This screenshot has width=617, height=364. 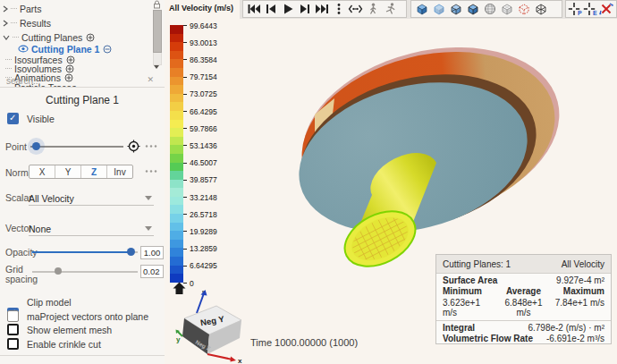 What do you see at coordinates (590, 9) in the screenshot?
I see `pick-element-icon: E` at bounding box center [590, 9].